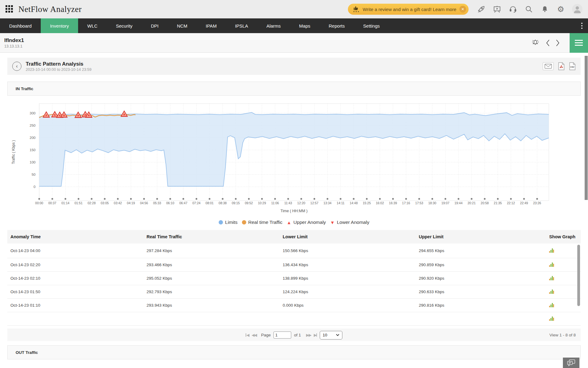  I want to click on in-traffic-label: IN Traffic, so click(24, 89).